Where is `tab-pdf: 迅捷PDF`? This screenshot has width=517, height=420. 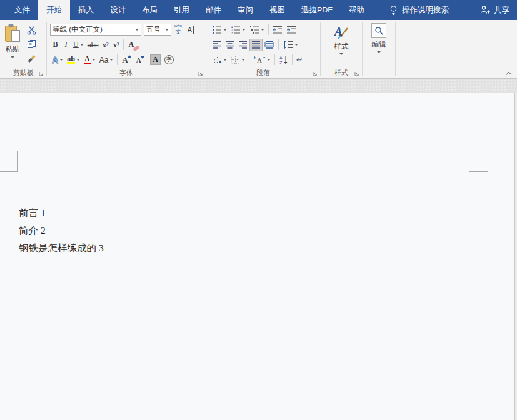 tab-pdf: 迅捷PDF is located at coordinates (317, 10).